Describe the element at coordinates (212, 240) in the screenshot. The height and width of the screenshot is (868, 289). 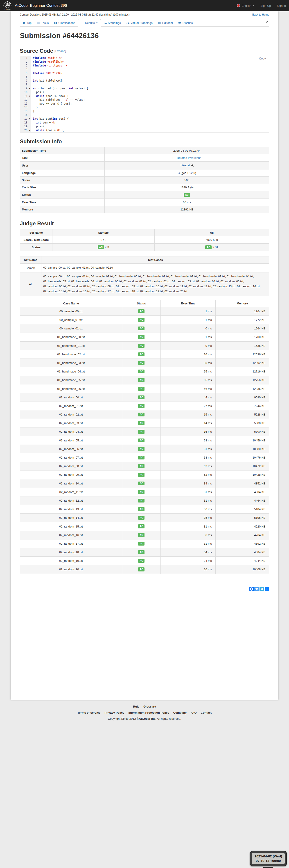
I see `score-all: 500 / 500` at that location.